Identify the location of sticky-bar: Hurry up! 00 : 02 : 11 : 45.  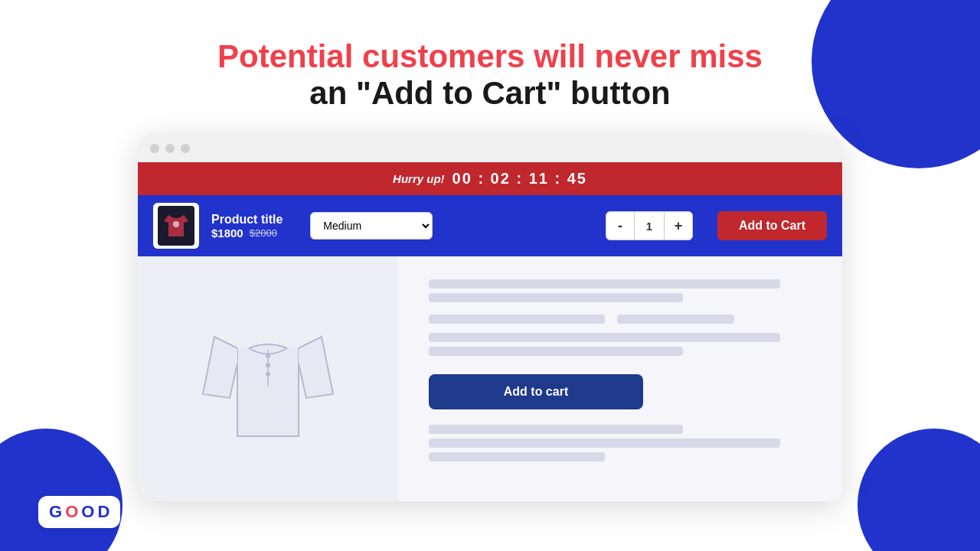
(490, 179).